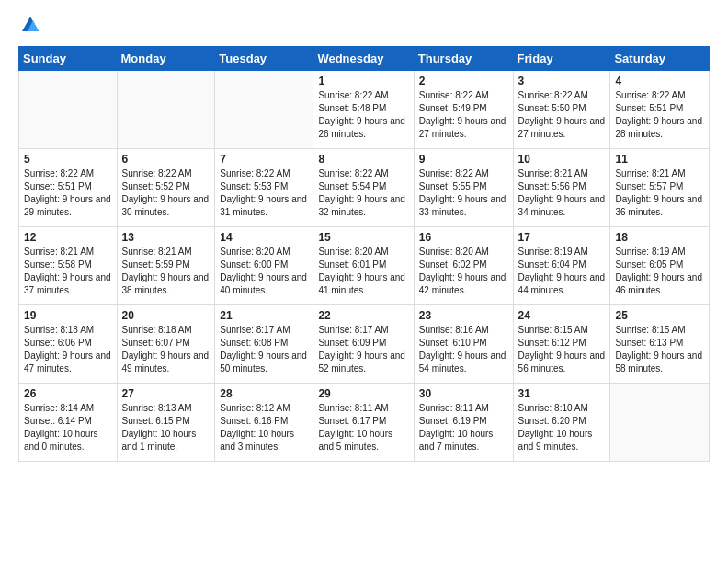 The width and height of the screenshot is (728, 563). I want to click on calendar-cell: 12Sunrise: 8:21 AM Sunset: 5:58 PM Dayli…, so click(68, 267).